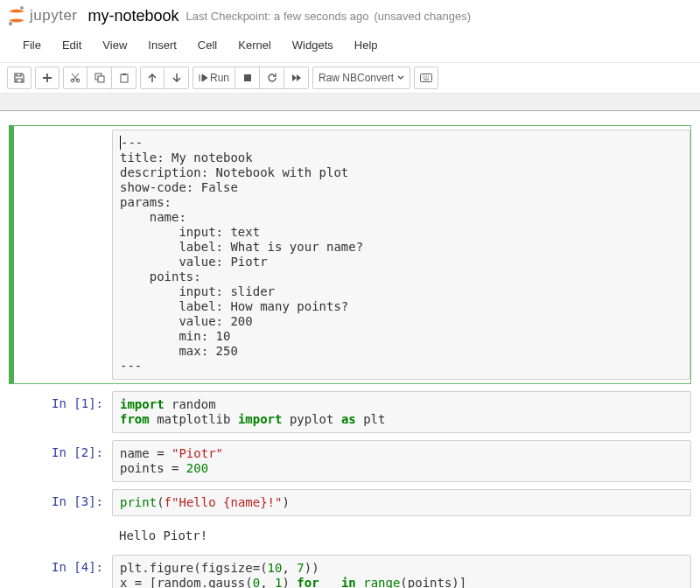  What do you see at coordinates (72, 46) in the screenshot?
I see `menu-edit: Edit` at bounding box center [72, 46].